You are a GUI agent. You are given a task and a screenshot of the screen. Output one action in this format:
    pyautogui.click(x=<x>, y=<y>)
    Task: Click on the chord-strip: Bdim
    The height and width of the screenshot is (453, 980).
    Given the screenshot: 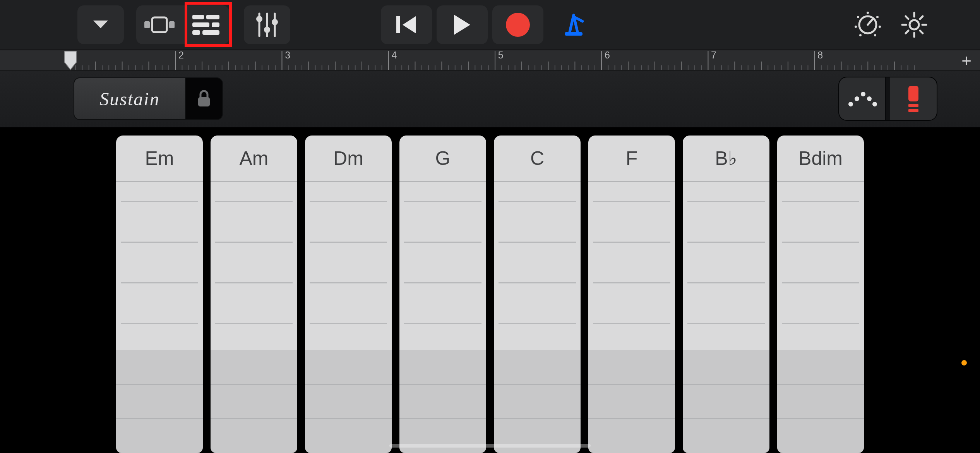 What is the action you would take?
    pyautogui.click(x=821, y=294)
    